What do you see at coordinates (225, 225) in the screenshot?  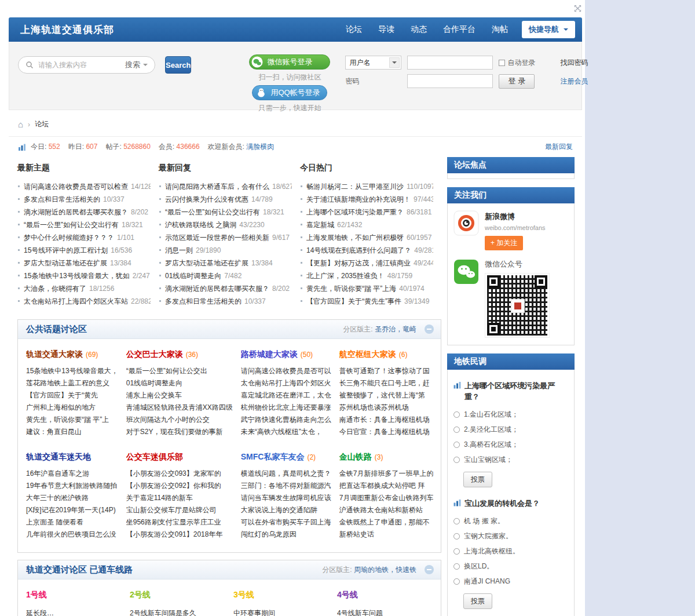 I see `topic-link: 沪杭铁路联络线 之脑洞43/2230` at bounding box center [225, 225].